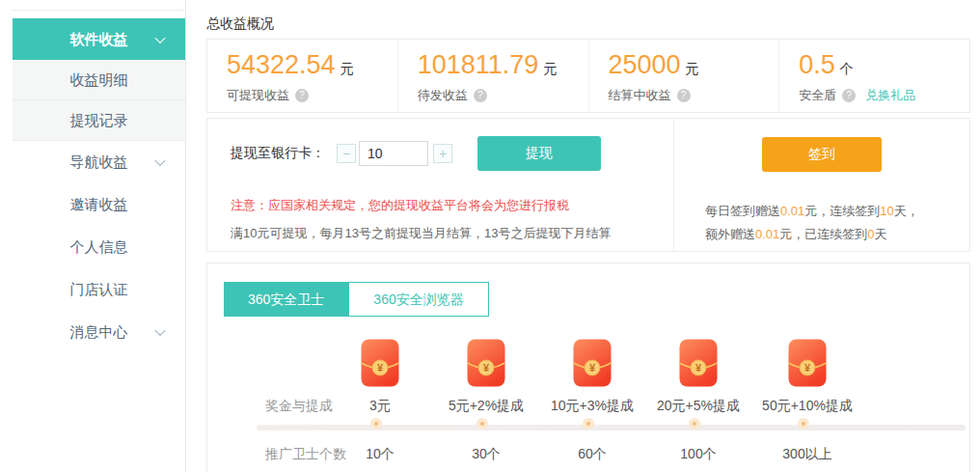 Image resolution: width=980 pixels, height=472 pixels. What do you see at coordinates (612, 428) in the screenshot?
I see `milestone-track` at bounding box center [612, 428].